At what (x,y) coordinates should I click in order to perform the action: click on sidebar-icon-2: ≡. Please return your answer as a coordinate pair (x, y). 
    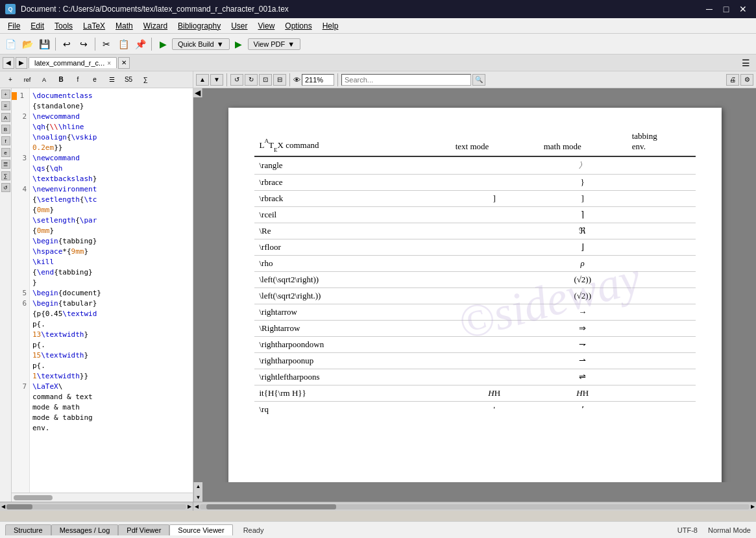
    Looking at the image, I should click on (6, 106).